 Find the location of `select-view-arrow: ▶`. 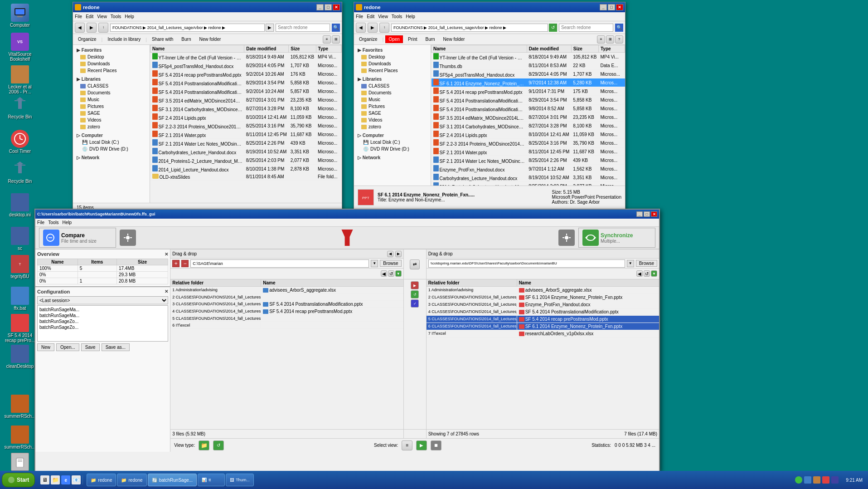

select-view-arrow: ▶ is located at coordinates (422, 445).